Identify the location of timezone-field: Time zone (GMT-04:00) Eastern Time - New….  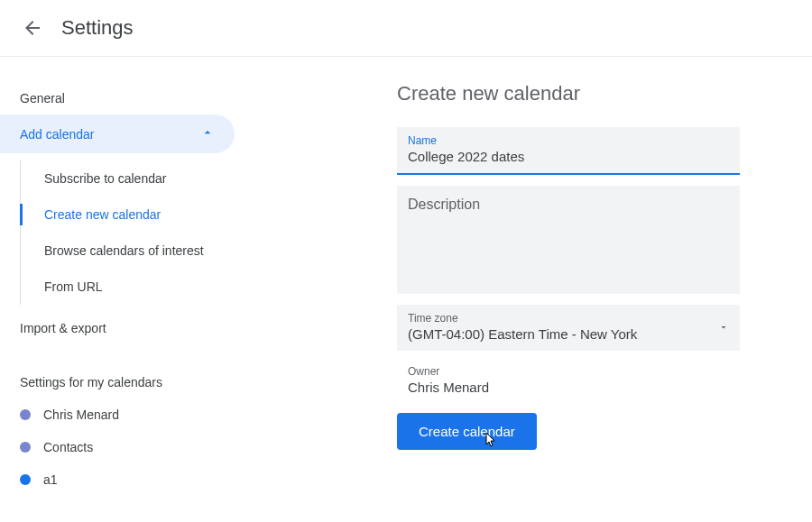
(568, 328).